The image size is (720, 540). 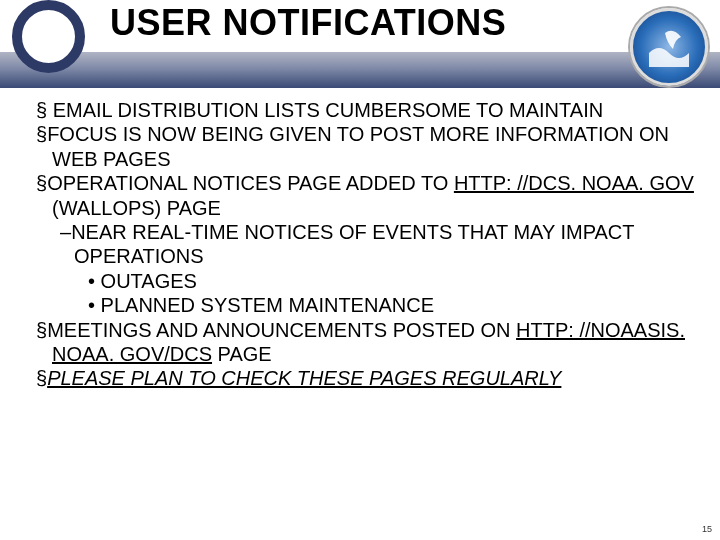 What do you see at coordinates (360, 196) in the screenshot?
I see `bullet-item: §OPERATIONAL NOTICES PAGE ADDED TO HTTP:…` at bounding box center [360, 196].